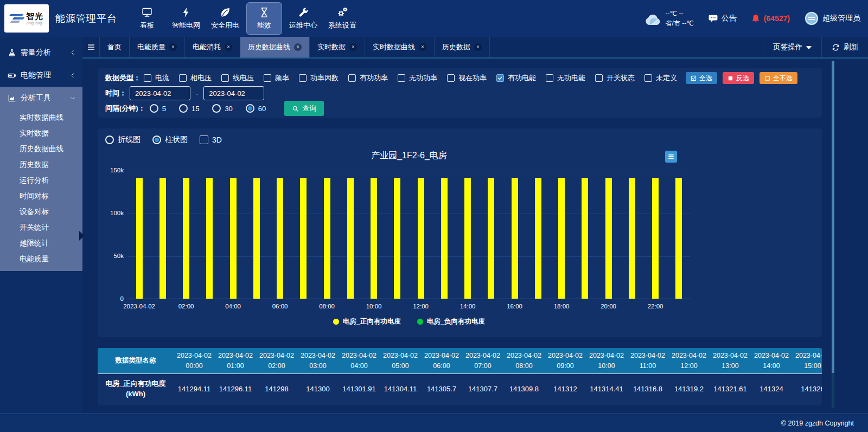 This screenshot has width=868, height=432. I want to click on filter-checkbox: 线电压, so click(238, 78).